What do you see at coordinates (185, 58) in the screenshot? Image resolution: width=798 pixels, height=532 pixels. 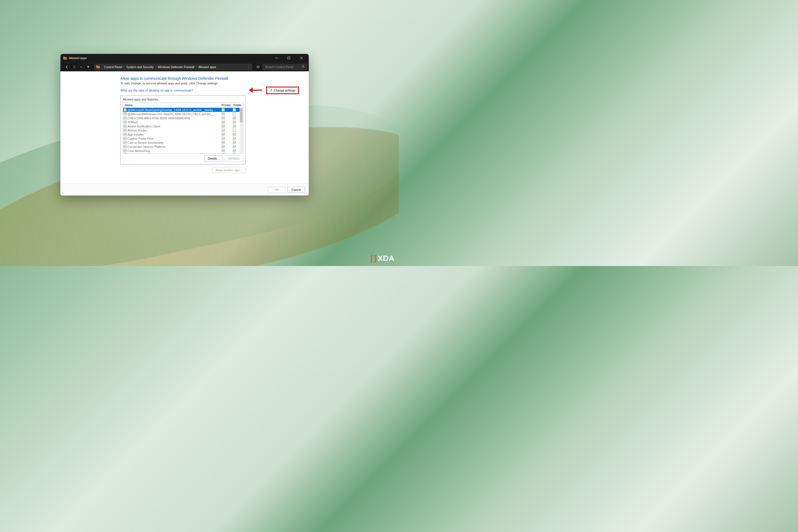 I see `titlebar: Allowed apps` at bounding box center [185, 58].